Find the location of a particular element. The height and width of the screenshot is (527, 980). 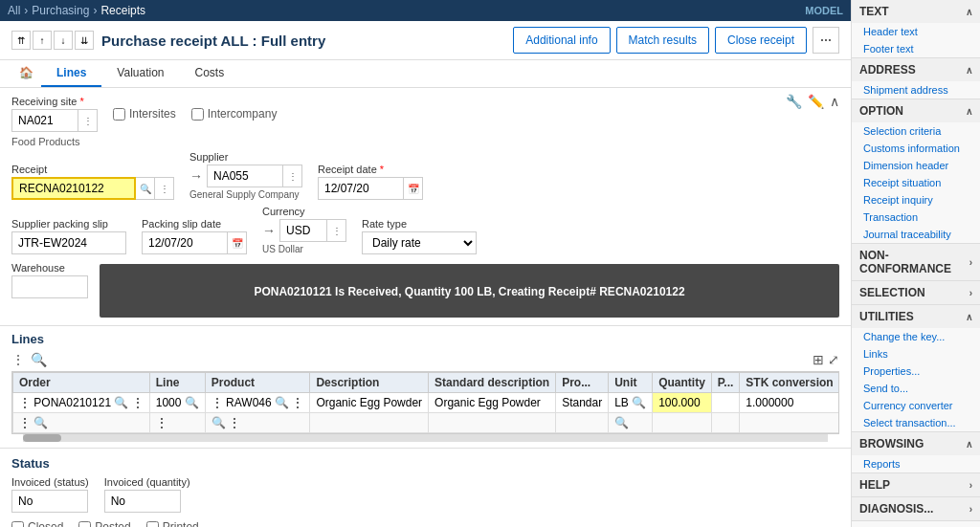

wrench-icon: 🔧 is located at coordinates (794, 101).